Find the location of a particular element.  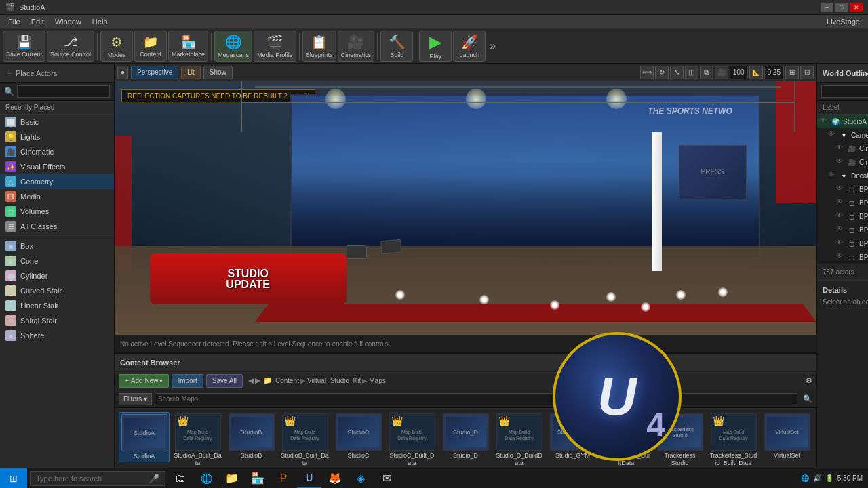

taskbar-app-vscode: ◈ is located at coordinates (361, 479).